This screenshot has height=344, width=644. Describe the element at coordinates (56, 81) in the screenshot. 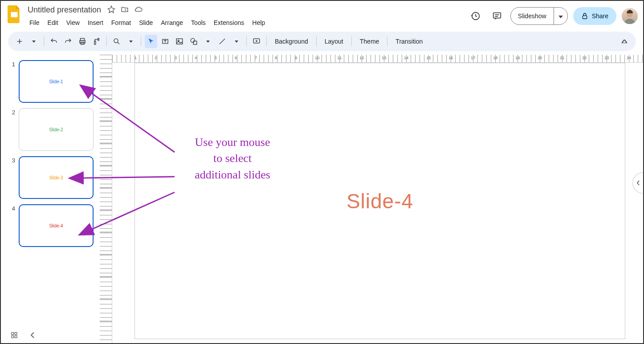

I see `slide-thumb-1: Slide-1` at that location.